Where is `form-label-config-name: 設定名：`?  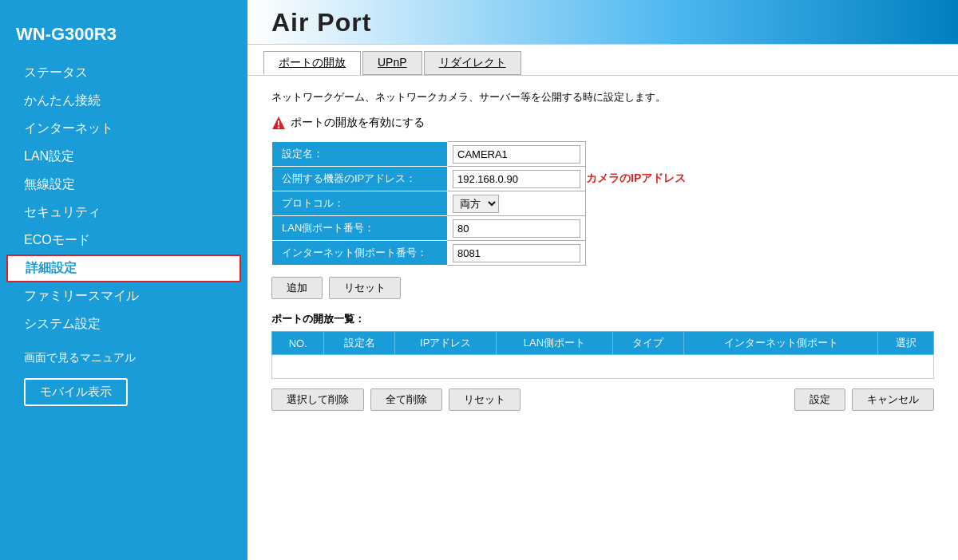
form-label-config-name: 設定名： is located at coordinates (360, 155).